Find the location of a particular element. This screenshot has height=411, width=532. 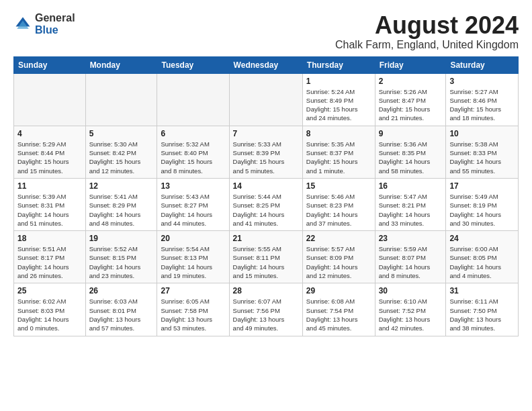

day-info: Sunrise: 6:11 AM Sunset: 7:50 PM Dayligh… is located at coordinates (482, 314).